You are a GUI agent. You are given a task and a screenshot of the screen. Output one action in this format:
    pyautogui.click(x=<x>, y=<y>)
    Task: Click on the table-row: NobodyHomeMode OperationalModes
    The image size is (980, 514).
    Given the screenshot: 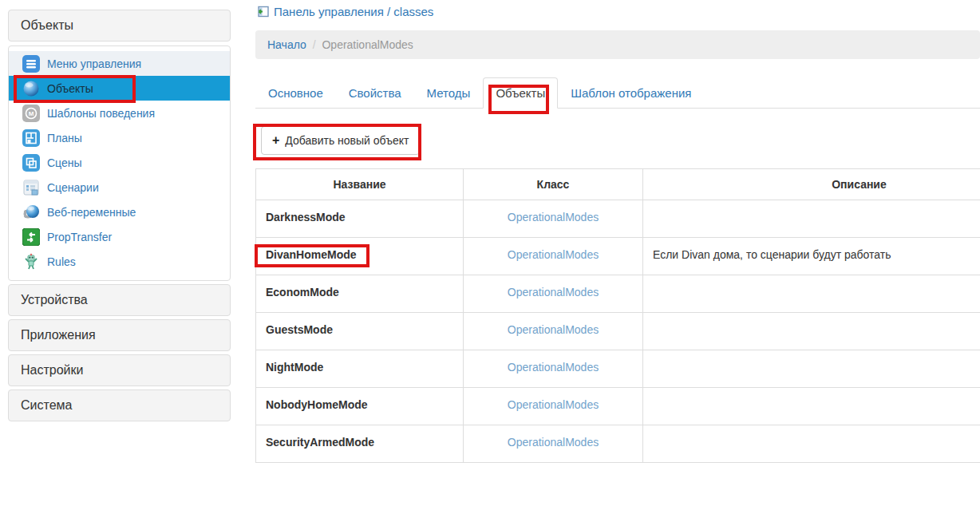 What is the action you would take?
    pyautogui.click(x=618, y=407)
    